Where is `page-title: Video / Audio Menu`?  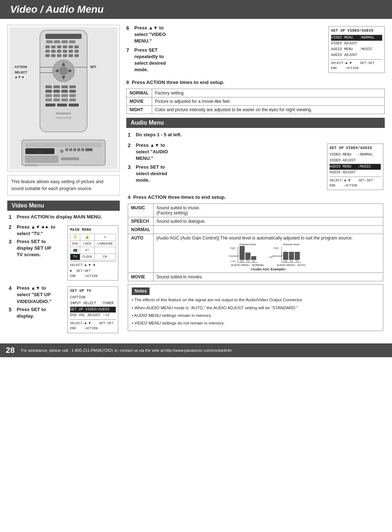 page-title: Video / Audio Menu is located at coordinates (196, 9).